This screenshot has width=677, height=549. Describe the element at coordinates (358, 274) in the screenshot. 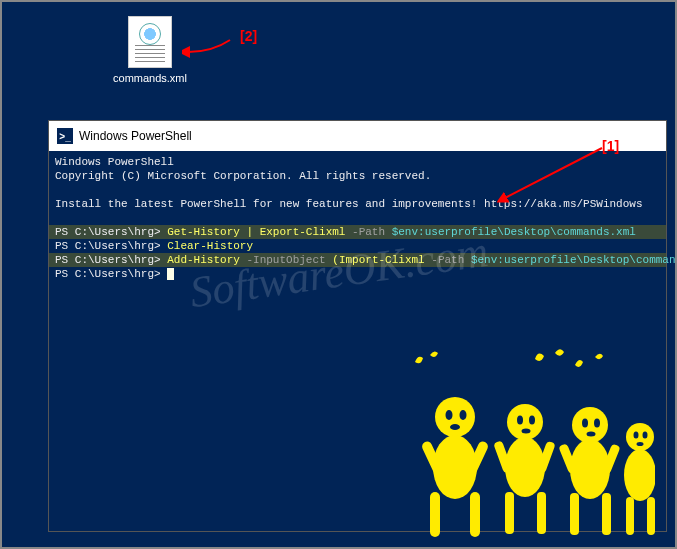

I see `terminal-command-line: PS C:\Users\hrg>` at that location.